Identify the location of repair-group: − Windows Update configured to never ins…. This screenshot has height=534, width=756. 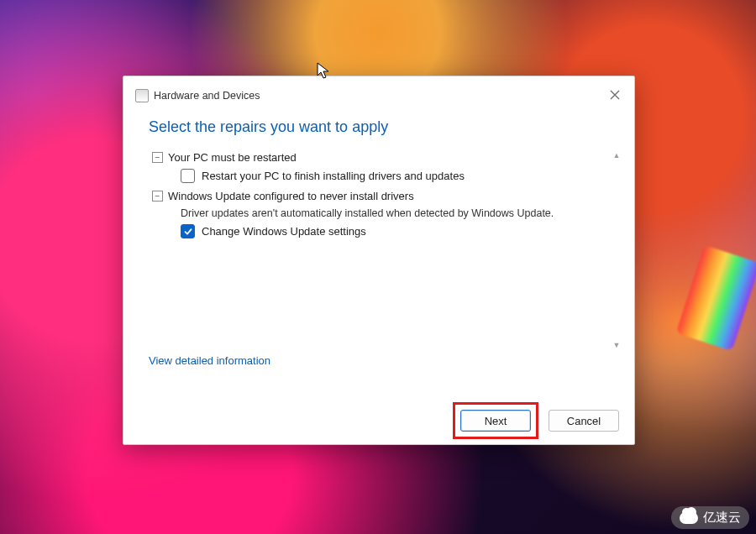
(376, 214).